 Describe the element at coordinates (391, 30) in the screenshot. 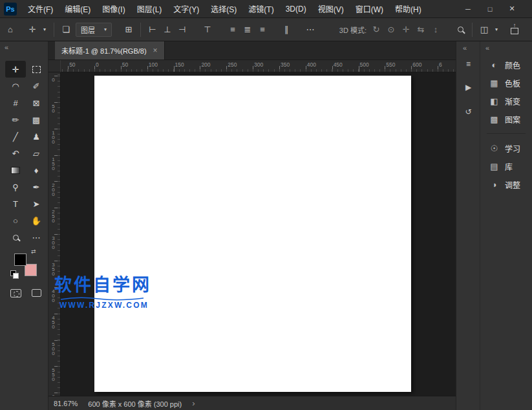

I see `3d-roll-icon: ⊙` at that location.